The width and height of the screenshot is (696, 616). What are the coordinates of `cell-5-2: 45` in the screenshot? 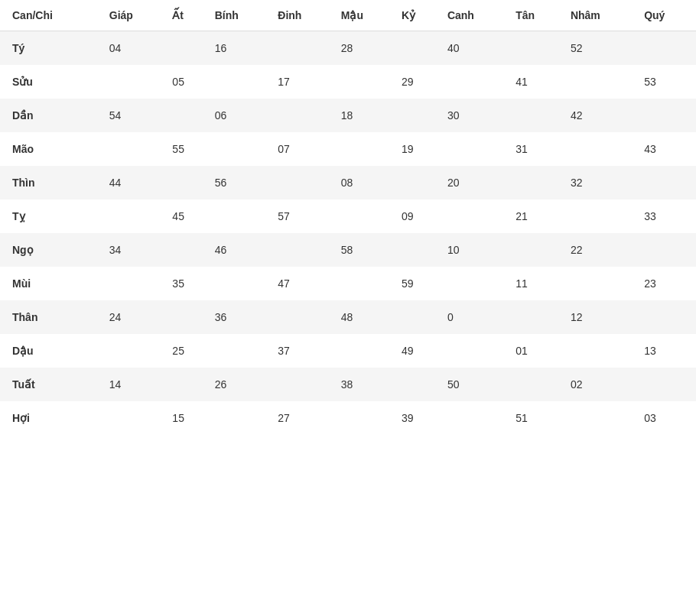 It's located at (187, 216).